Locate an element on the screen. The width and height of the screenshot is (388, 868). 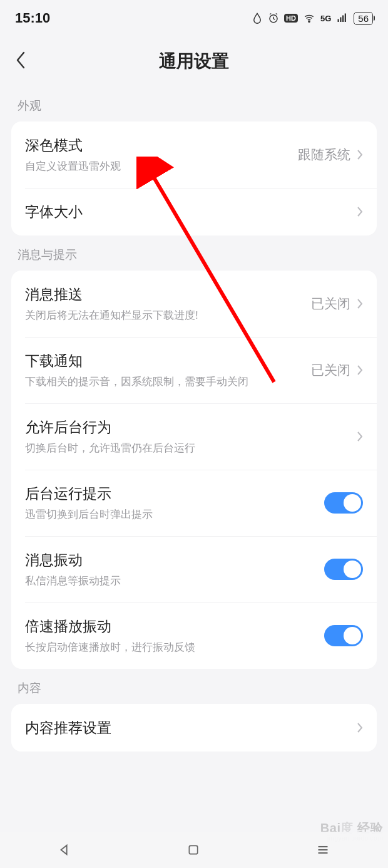
row-title: 消息推送 is located at coordinates (168, 294).